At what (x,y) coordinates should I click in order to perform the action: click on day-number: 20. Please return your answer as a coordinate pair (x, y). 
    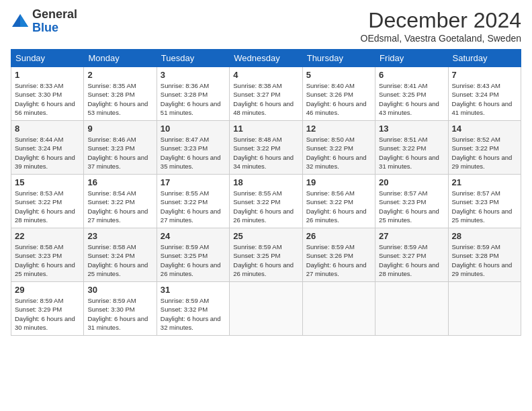
    Looking at the image, I should click on (411, 183).